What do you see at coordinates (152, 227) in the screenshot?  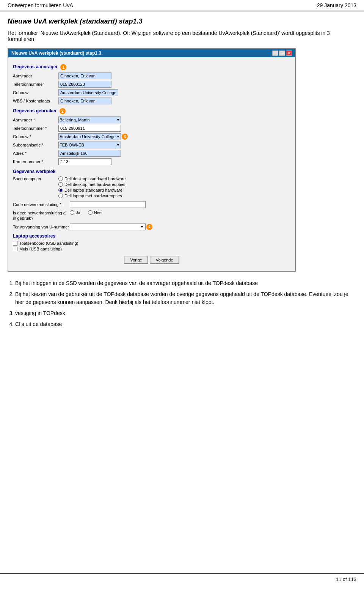 I see `u-nummer-row: Ter vervanging van U-nummer ▼ 4` at bounding box center [152, 227].